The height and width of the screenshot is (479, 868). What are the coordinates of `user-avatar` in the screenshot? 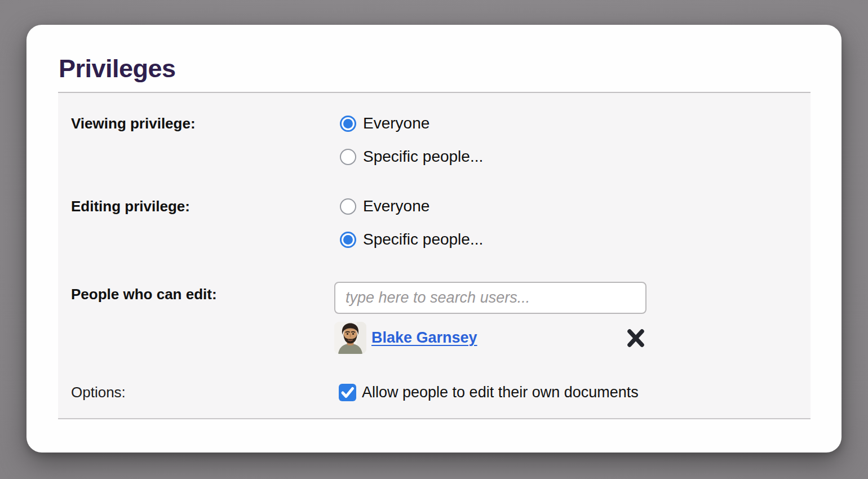 It's located at (351, 338).